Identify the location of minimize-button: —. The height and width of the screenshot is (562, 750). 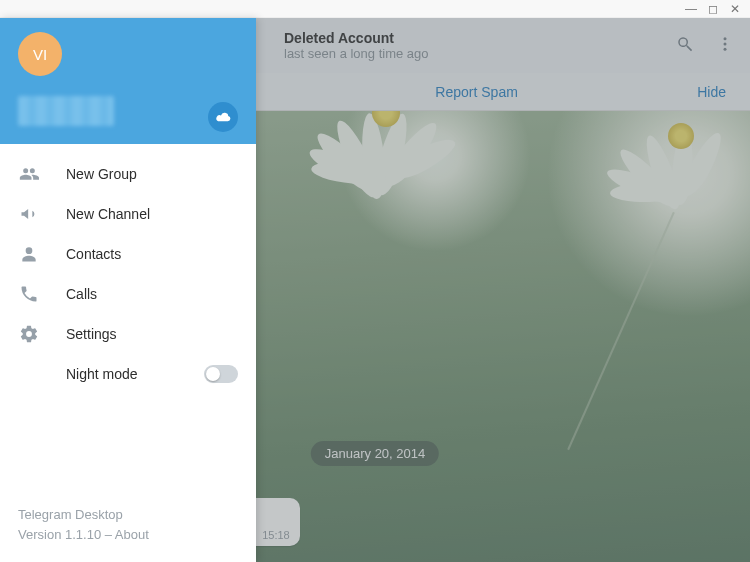
(691, 9).